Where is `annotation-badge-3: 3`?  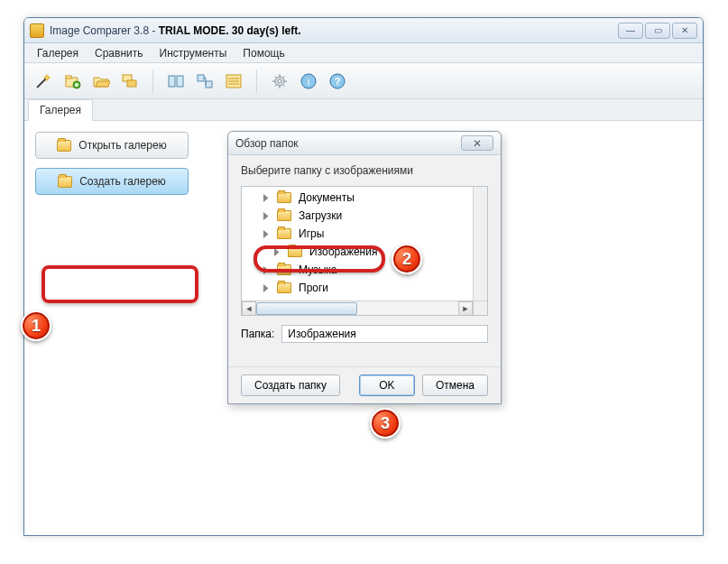
annotation-badge-3: 3 is located at coordinates (385, 423).